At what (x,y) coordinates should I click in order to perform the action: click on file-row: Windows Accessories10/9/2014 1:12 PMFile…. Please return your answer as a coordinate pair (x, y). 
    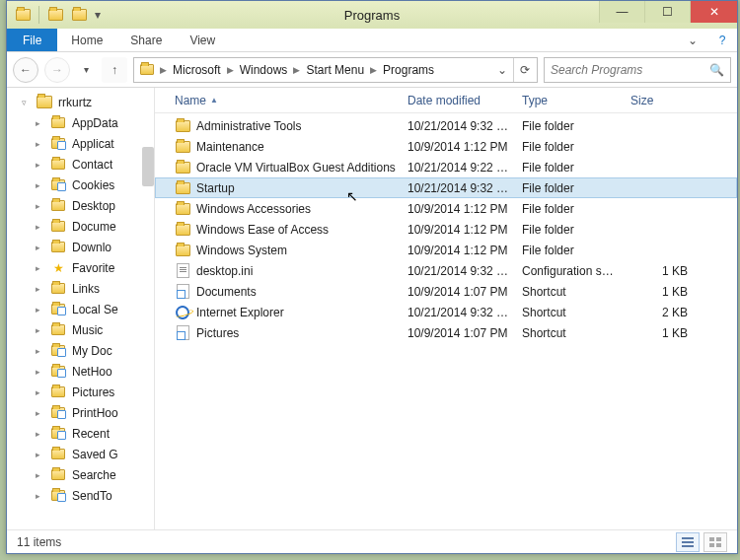
    Looking at the image, I should click on (446, 209).